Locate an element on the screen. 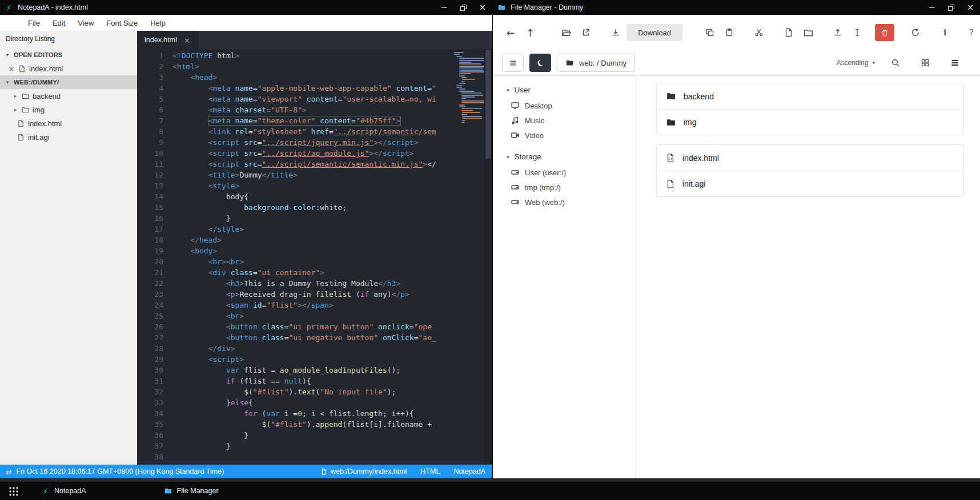 The image size is (980, 500). code-line: 22 <h3>This is a Dummy Testing Module</h… is located at coordinates (315, 283).